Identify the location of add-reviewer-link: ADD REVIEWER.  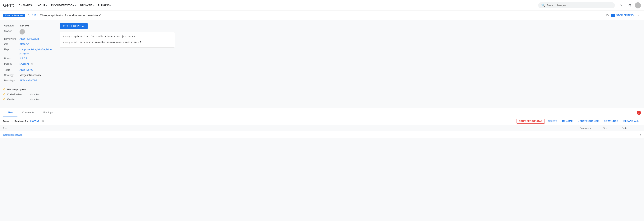
(29, 39).